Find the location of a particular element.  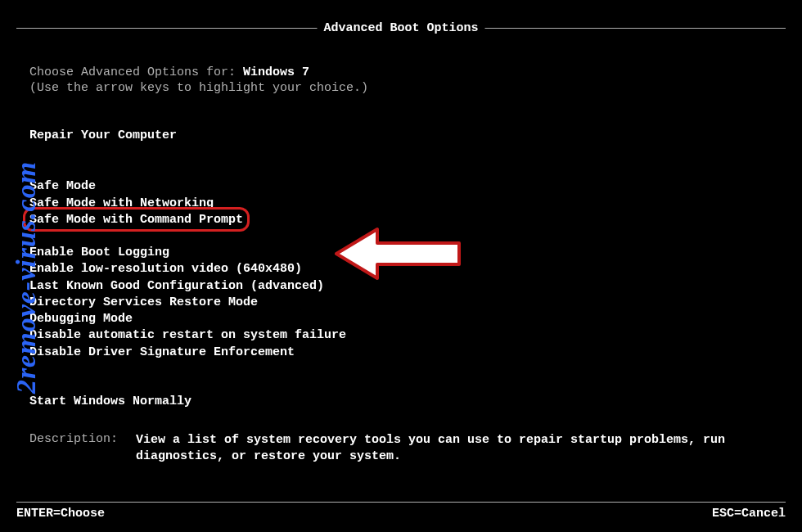

highlighted-option-wrap: Safe Mode with Command Prompt is located at coordinates (136, 220).